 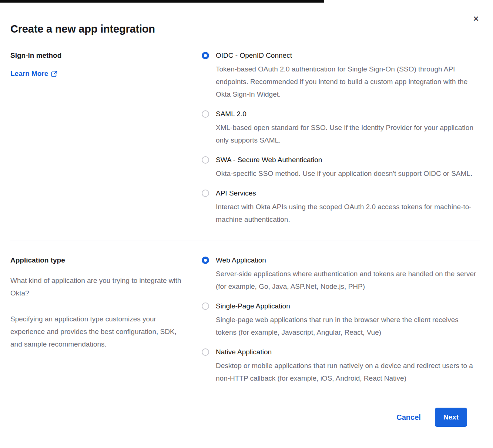 What do you see at coordinates (341, 366) in the screenshot?
I see `apptype-option-native: Native Application Desktop or mobile app…` at bounding box center [341, 366].